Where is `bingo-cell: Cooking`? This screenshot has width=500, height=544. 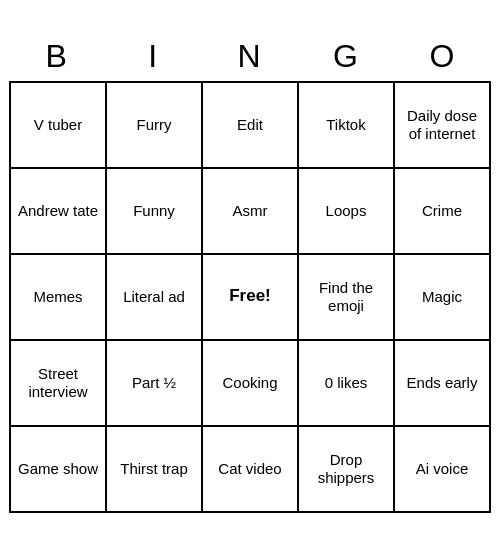
bingo-cell: Cooking is located at coordinates (250, 383).